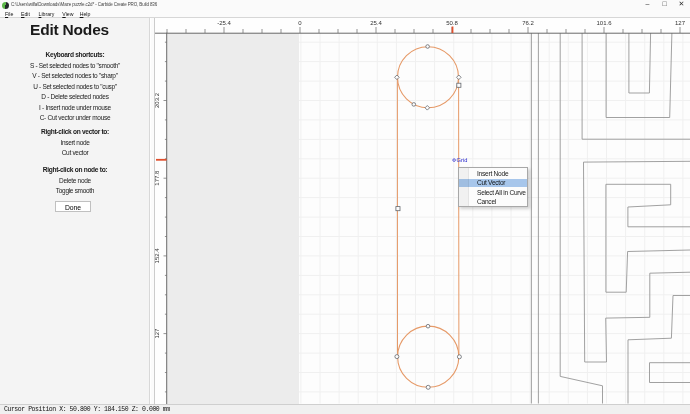  I want to click on svg-text: 50.8, so click(452, 23).